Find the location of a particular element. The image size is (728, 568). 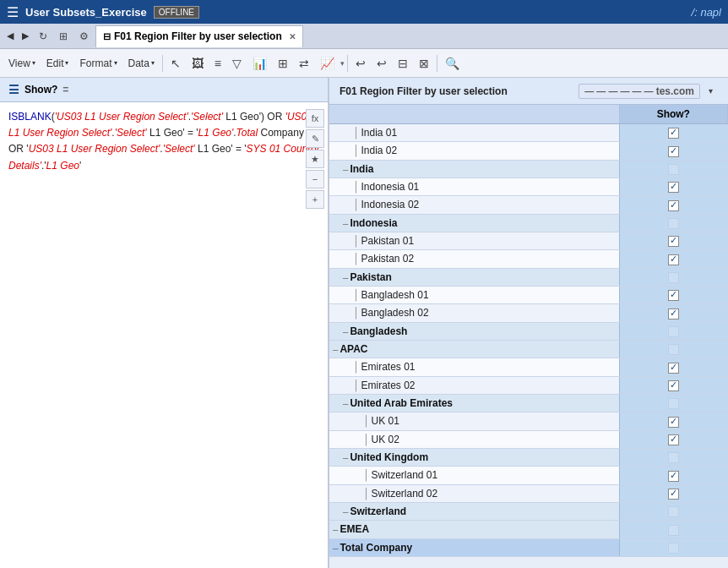

table-row: │Bangladesh 01 is located at coordinates (529, 294).